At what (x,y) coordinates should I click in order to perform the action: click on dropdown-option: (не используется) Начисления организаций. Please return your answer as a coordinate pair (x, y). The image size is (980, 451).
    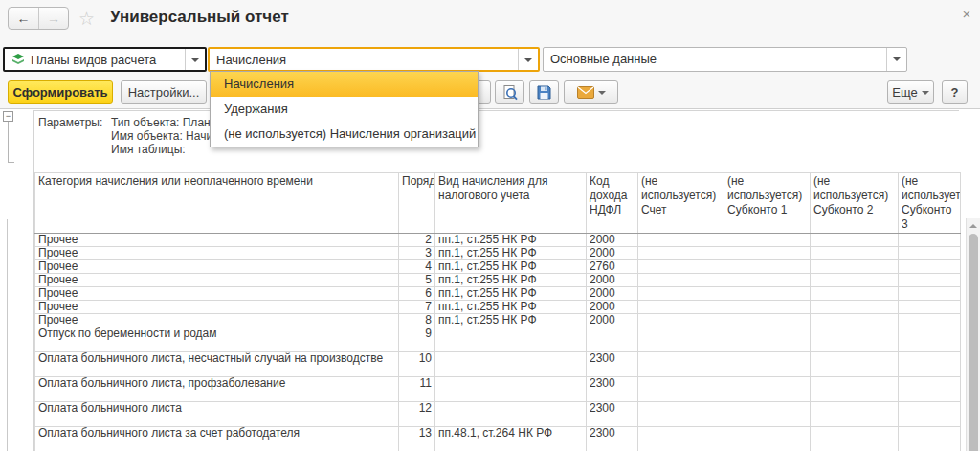
    Looking at the image, I should click on (345, 134).